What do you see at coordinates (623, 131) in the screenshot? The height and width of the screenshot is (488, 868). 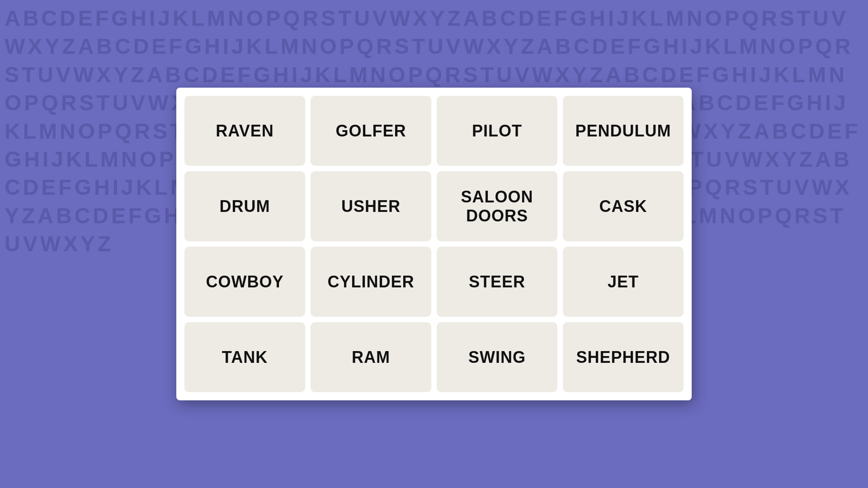 I see `card-label-pendulum: PENDULUM` at bounding box center [623, 131].